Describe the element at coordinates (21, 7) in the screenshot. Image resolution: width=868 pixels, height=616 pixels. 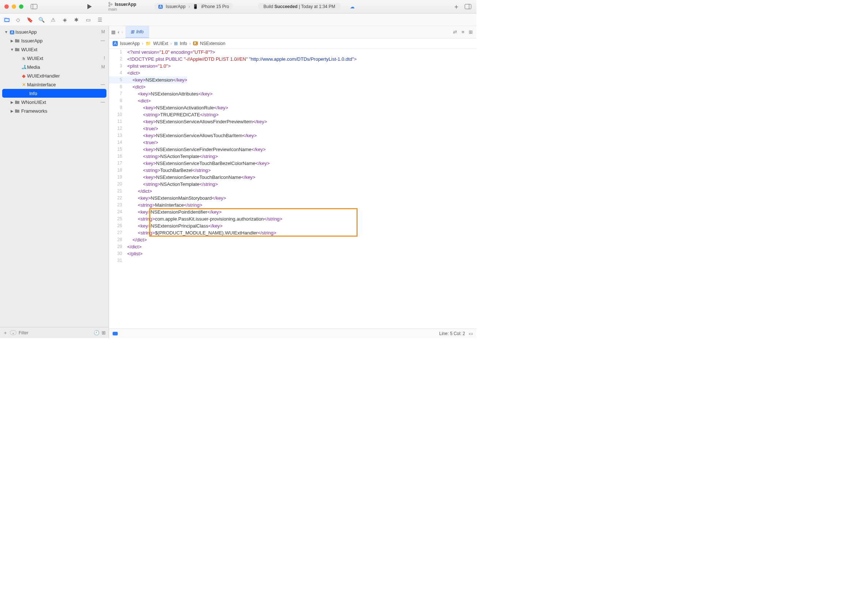
I see `zoom-window-button` at that location.